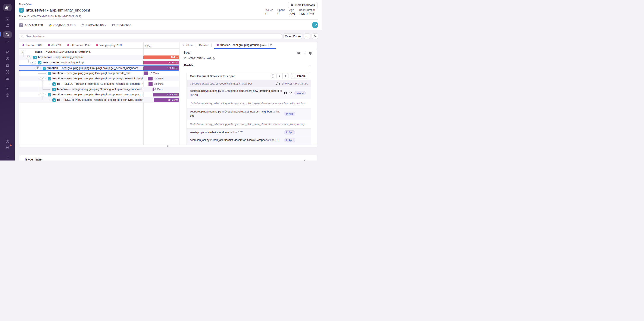 The height and width of the screenshot is (321, 644). Describe the element at coordinates (8, 52) in the screenshot. I see `feedback-icon` at that location.